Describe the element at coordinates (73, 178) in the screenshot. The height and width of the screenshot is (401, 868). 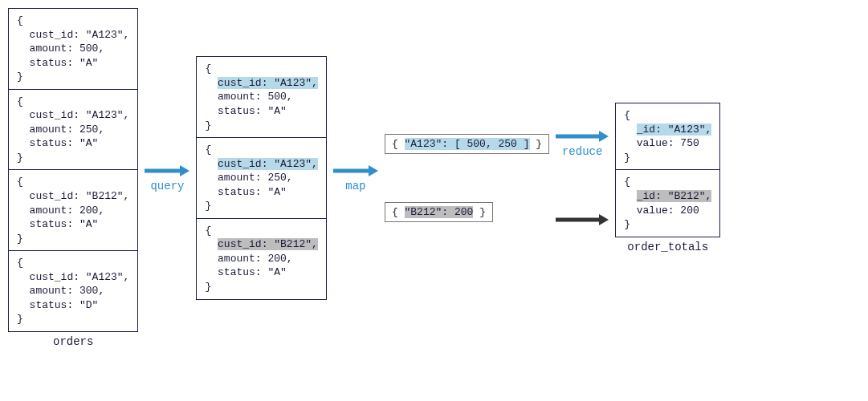
I see `orders-column: { cust_id: "A123", amount: 500, status: …` at that location.